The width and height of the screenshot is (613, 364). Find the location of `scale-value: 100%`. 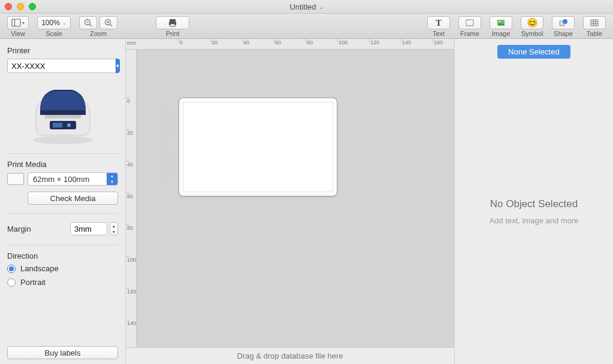

scale-value: 100% is located at coordinates (50, 23).